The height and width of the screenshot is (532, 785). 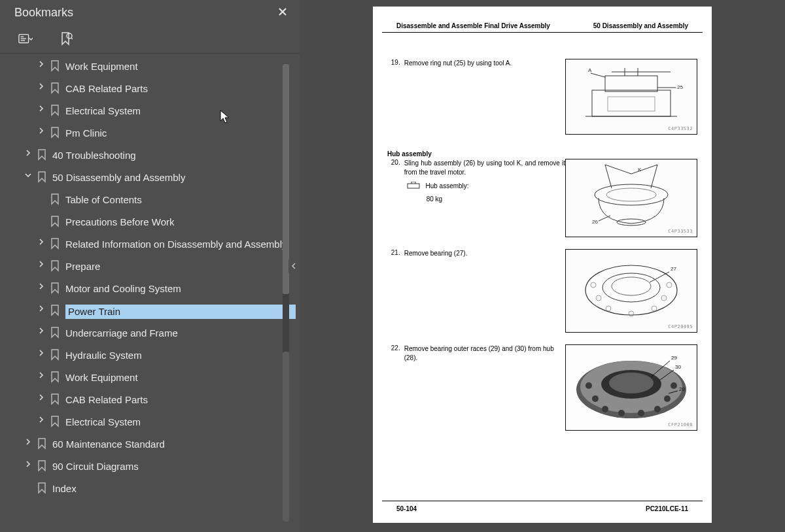 I want to click on figure-code: C4P20495, so click(x=680, y=327).